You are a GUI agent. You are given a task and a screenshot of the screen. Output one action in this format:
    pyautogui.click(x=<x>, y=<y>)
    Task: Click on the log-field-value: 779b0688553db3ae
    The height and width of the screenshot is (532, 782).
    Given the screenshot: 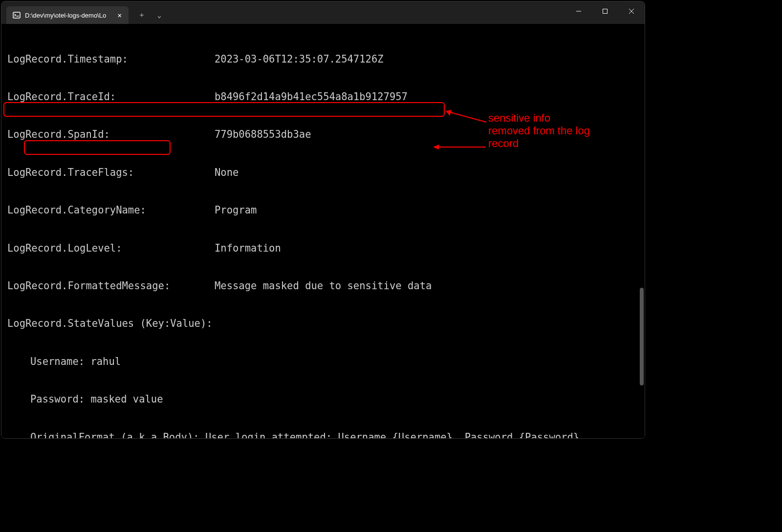 What is the action you would take?
    pyautogui.click(x=263, y=135)
    